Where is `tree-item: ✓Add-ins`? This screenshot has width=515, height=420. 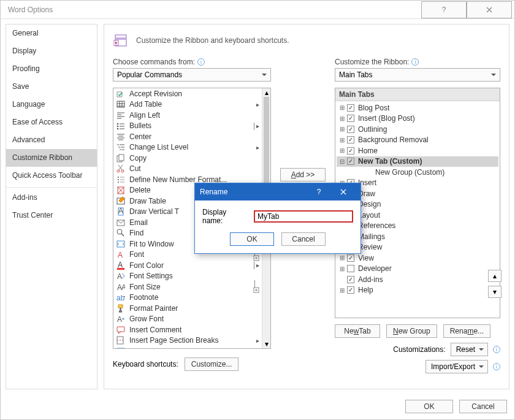
tree-item: ✓Add-ins is located at coordinates (418, 280).